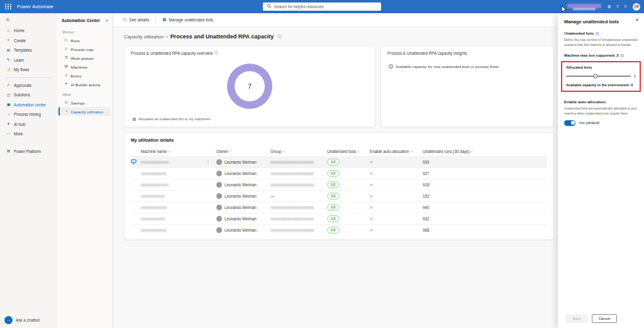 The width and height of the screenshot is (644, 328). Describe the element at coordinates (84, 84) in the screenshot. I see `subnav-item-ai-builder-activity: ✦AI Builder activity` at that location.